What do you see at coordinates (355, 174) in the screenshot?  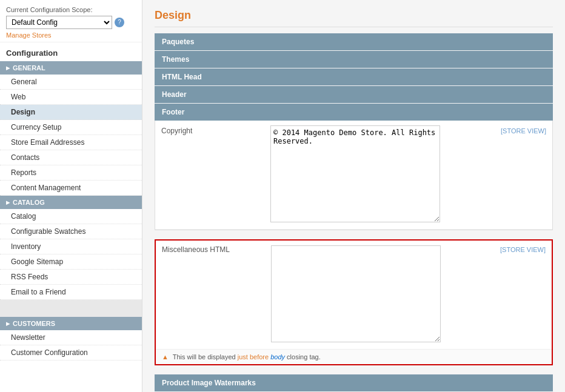 I see `copyright-textarea: © 2014 Magento Demo Store. All Rights Re…` at bounding box center [355, 174].